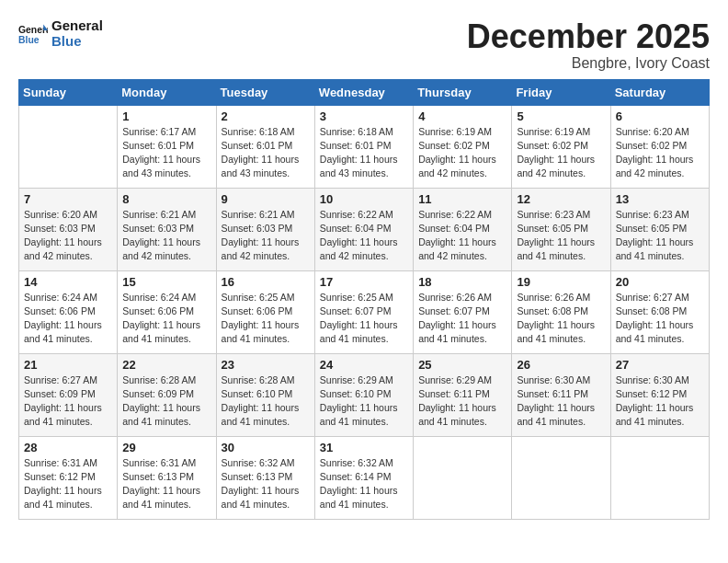 This screenshot has height=563, width=728. What do you see at coordinates (588, 45) in the screenshot?
I see `title-block: December 2025 Bengbre, Ivory Coast` at bounding box center [588, 45].